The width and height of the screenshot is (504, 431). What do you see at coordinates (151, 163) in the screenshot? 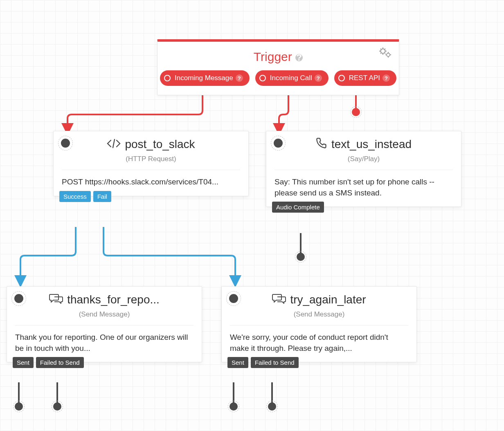
I see `widget-type: (HTTP Request)` at bounding box center [151, 163].